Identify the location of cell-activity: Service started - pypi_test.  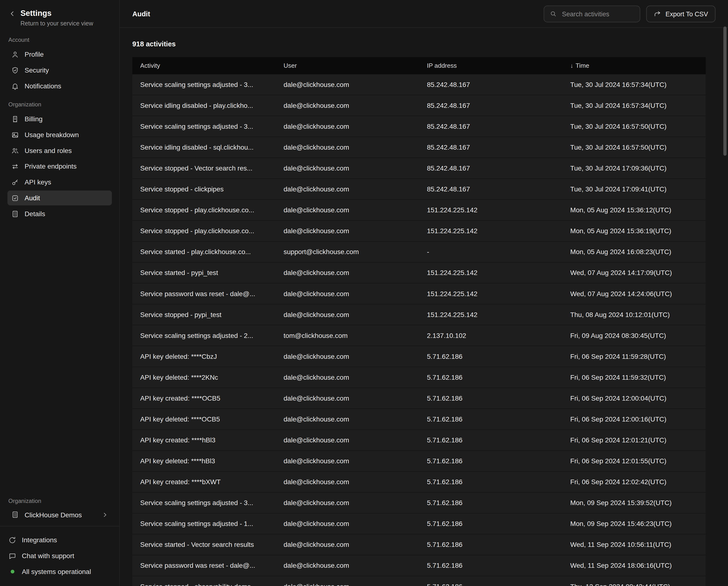
(204, 273).